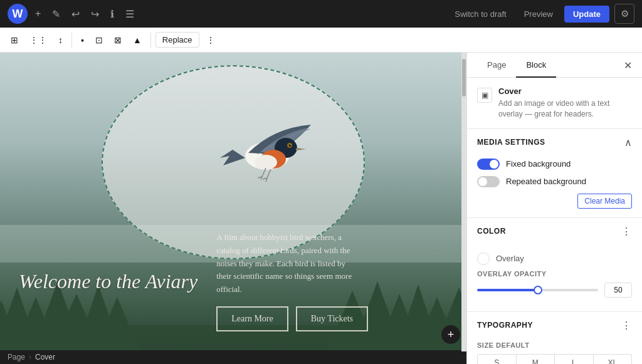 The height and width of the screenshot is (364, 642). What do you see at coordinates (554, 265) in the screenshot?
I see `color-section: Color ⋮ Overlay OVERLAY OPACITY` at bounding box center [554, 265].